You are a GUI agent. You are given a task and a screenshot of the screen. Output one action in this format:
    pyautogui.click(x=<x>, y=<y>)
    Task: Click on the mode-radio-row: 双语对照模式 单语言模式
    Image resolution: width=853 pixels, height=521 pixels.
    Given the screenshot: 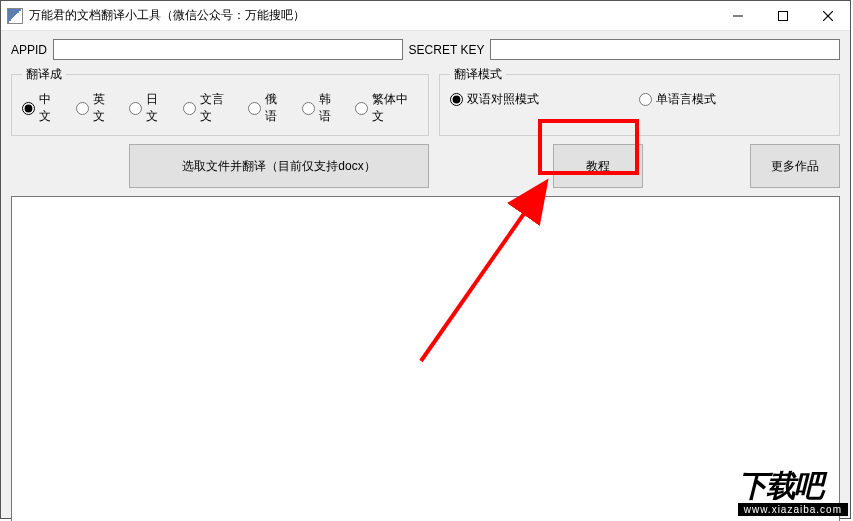 What is the action you would take?
    pyautogui.click(x=640, y=100)
    